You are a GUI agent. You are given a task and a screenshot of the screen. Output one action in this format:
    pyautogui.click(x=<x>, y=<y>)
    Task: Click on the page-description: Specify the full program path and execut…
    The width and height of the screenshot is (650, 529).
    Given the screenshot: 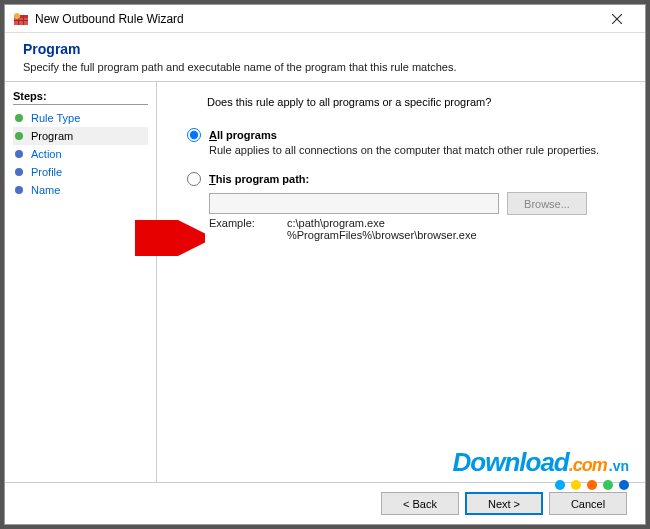 What is the action you would take?
    pyautogui.click(x=325, y=67)
    